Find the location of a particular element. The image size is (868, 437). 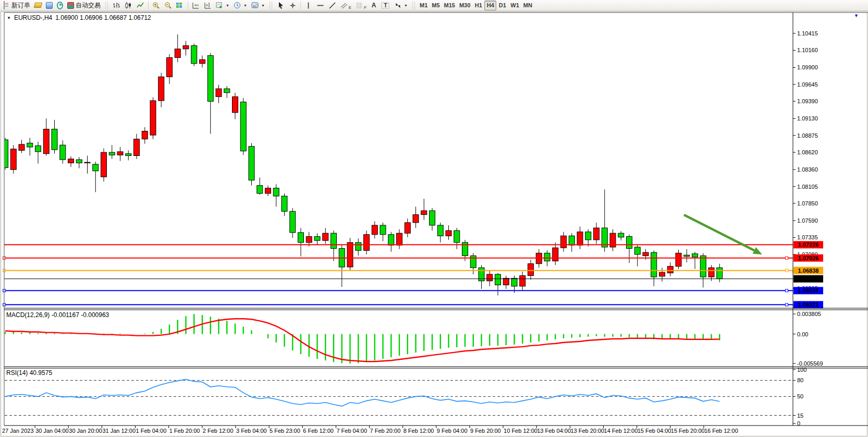

new-order-label: 新订单 is located at coordinates (21, 5).